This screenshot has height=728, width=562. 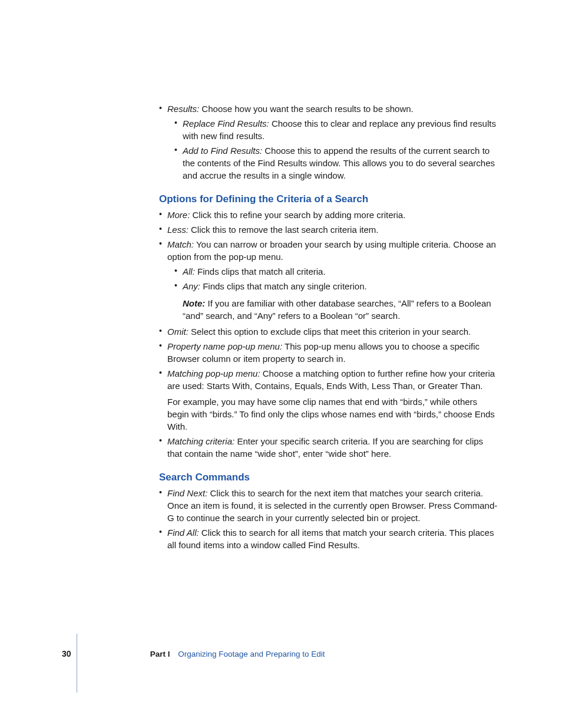 What do you see at coordinates (337, 286) in the screenshot?
I see `list-item: Any: Finds clips that match any single c…` at bounding box center [337, 286].